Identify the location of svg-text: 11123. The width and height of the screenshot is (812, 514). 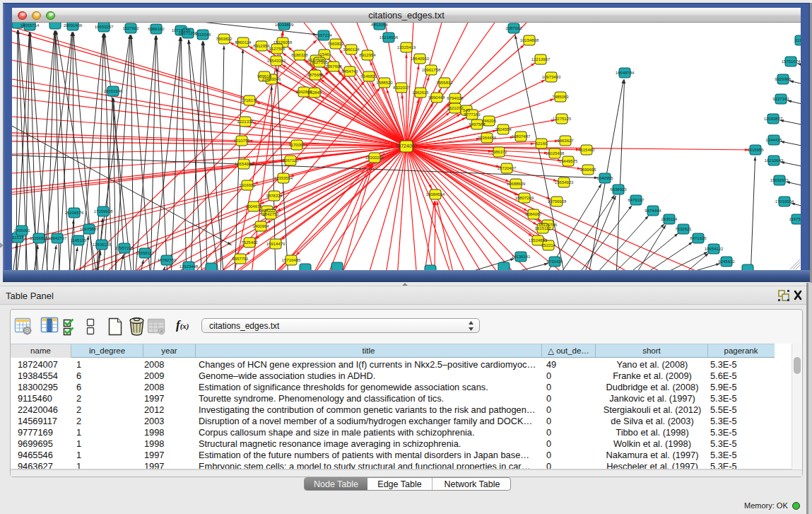
(798, 40).